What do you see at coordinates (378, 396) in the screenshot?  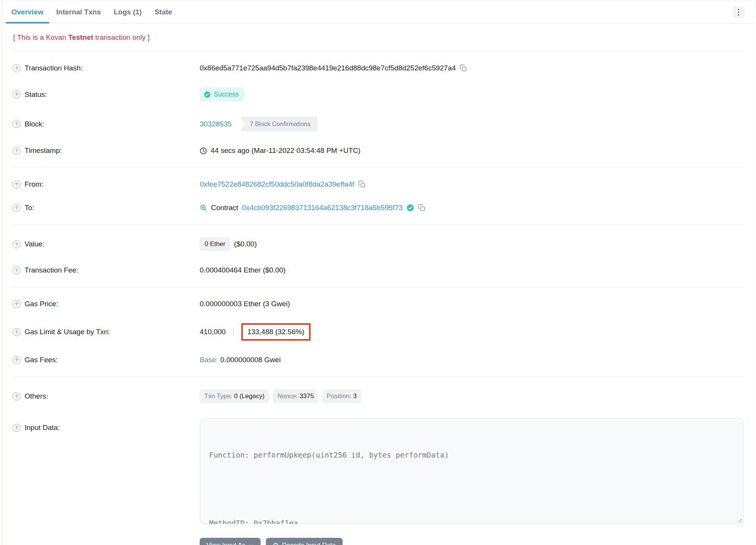 I see `row-others: ? Others: Txn Type: 0 (Legacy) Nonce: 33…` at bounding box center [378, 396].